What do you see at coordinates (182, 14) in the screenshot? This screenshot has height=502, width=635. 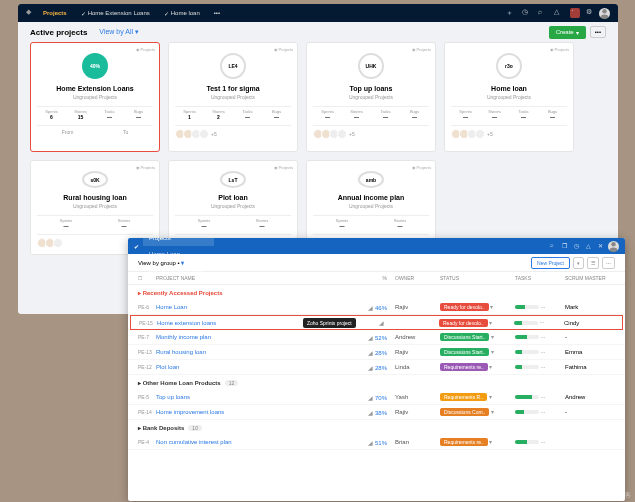 I see `breadcrumb-item: ✓ Home loan` at bounding box center [182, 14].